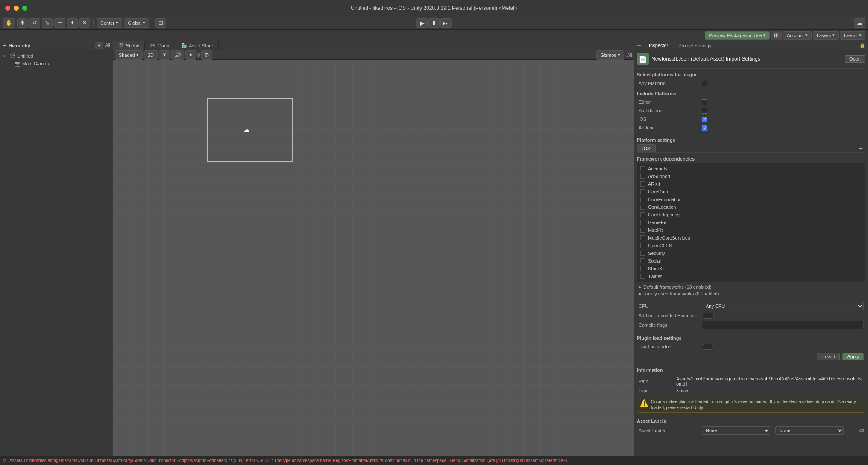 Image resolution: width=868 pixels, height=465 pixels. Describe the element at coordinates (751, 75) in the screenshot. I see `select-platforms-title: Select platforms for plugin` at that location.